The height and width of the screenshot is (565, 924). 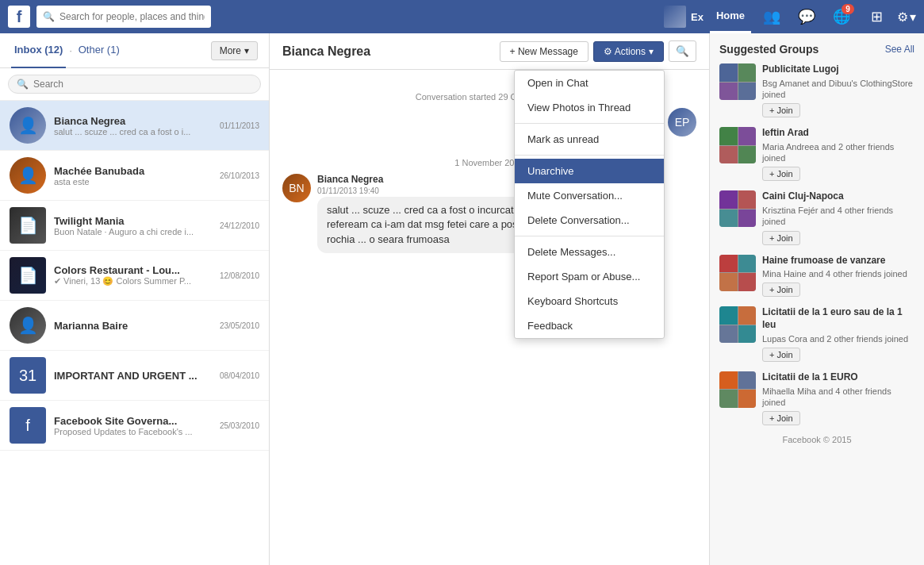 What do you see at coordinates (817, 154) in the screenshot?
I see `group-item: Ieftin Arad Maria Andreea and 2 other fr…` at bounding box center [817, 154].